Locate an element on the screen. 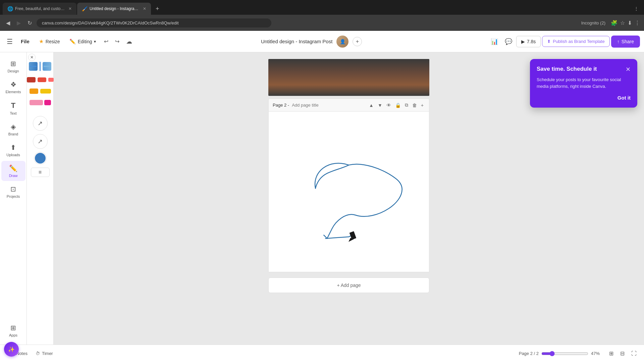 Image resolution: width=644 pixels, height=362 pixels. browser-menu-button: ⋮ is located at coordinates (637, 23).